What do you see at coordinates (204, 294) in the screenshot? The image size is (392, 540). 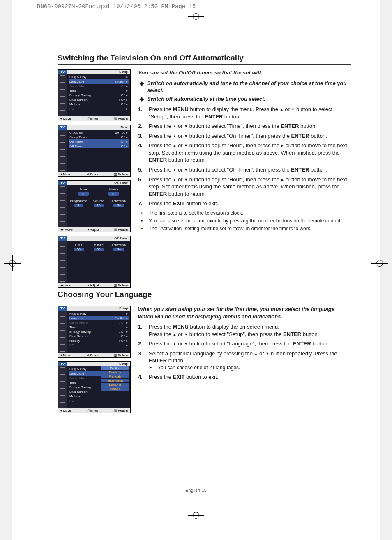 I see `section2-title: Choosing Your Language` at bounding box center [204, 294].